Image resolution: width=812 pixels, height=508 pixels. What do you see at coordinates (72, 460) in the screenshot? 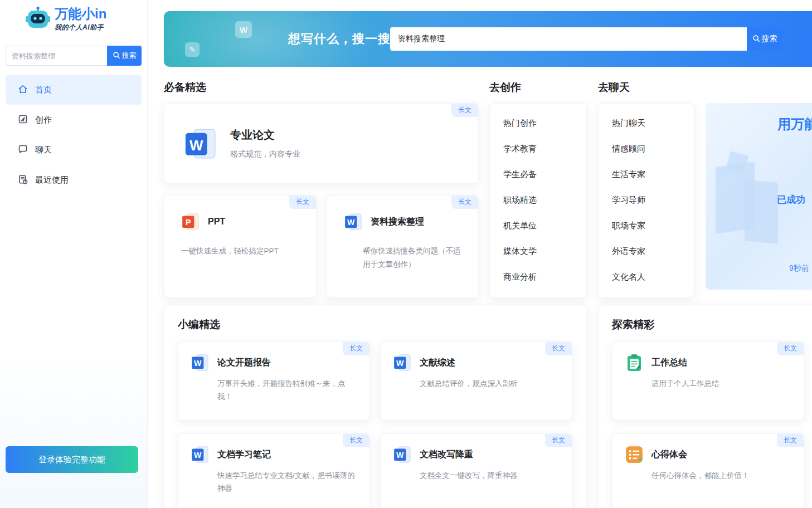
I see `login-button: 登录体验完整功能` at bounding box center [72, 460].